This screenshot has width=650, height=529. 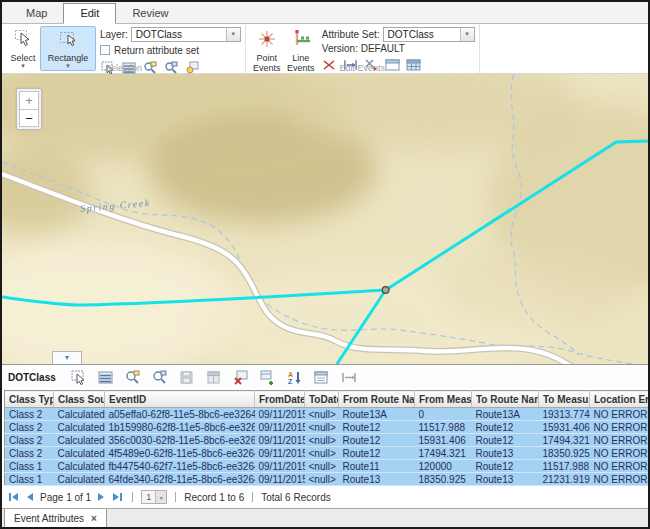 What do you see at coordinates (444, 400) in the screenshot?
I see `col-from-measure: From Measure` at bounding box center [444, 400].